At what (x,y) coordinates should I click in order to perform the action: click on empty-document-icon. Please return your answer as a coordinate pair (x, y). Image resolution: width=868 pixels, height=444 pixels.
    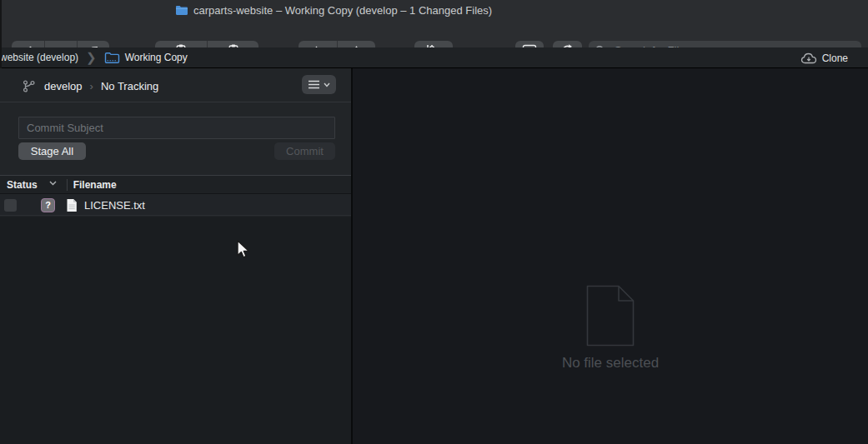
    Looking at the image, I should click on (610, 316).